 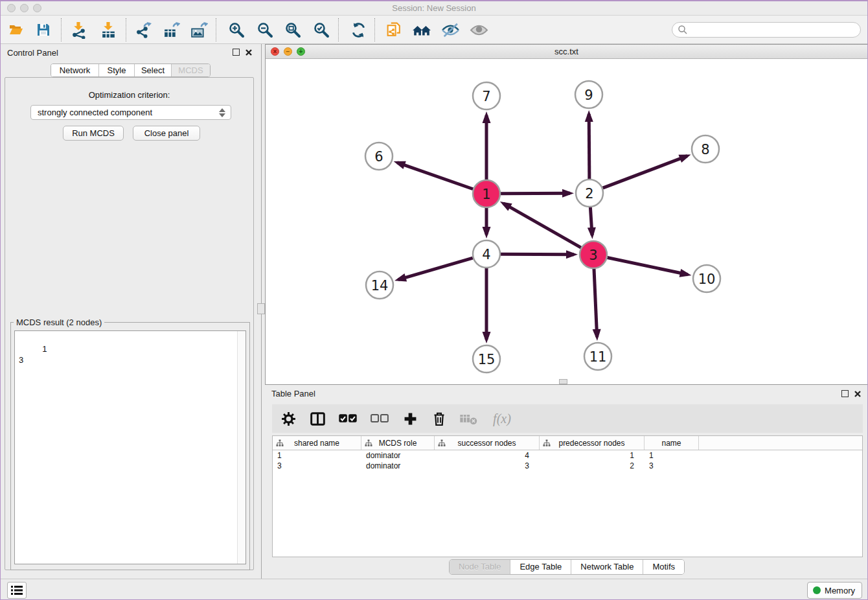 I want to click on cell-predecessor-nodes: 2, so click(x=592, y=466).